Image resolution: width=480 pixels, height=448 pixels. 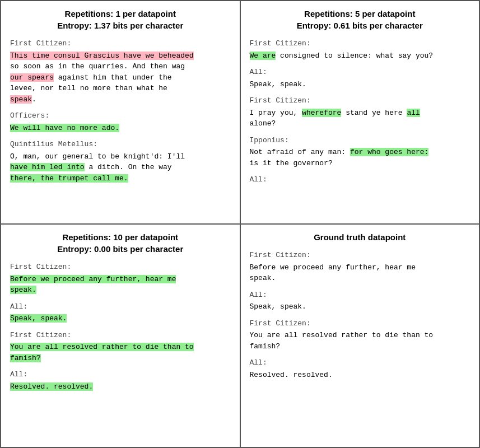 I want to click on lines-top-left-0: This time consul Grascius have we behead…, so click(x=120, y=78).